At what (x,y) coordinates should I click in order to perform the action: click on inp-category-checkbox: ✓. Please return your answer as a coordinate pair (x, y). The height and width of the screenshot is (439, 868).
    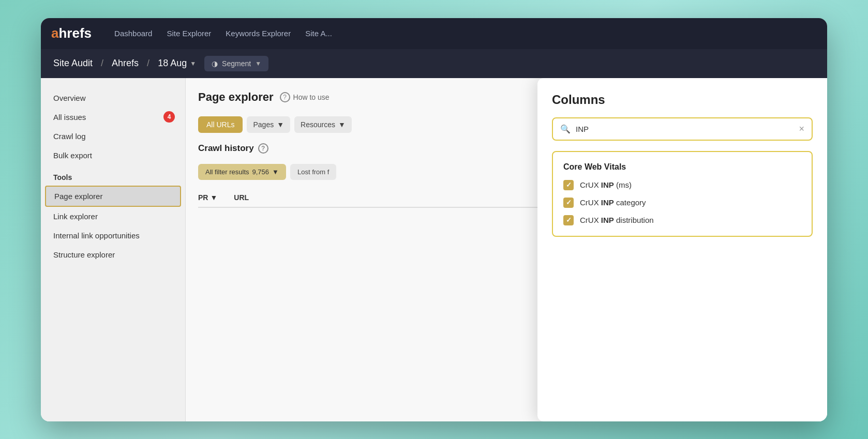
    Looking at the image, I should click on (568, 203).